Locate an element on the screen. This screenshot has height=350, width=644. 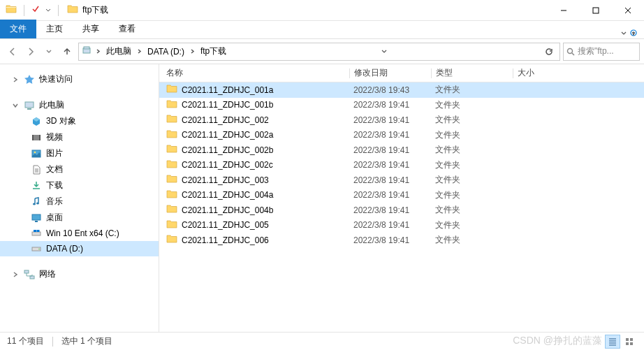
separator is located at coordinates (24, 10).